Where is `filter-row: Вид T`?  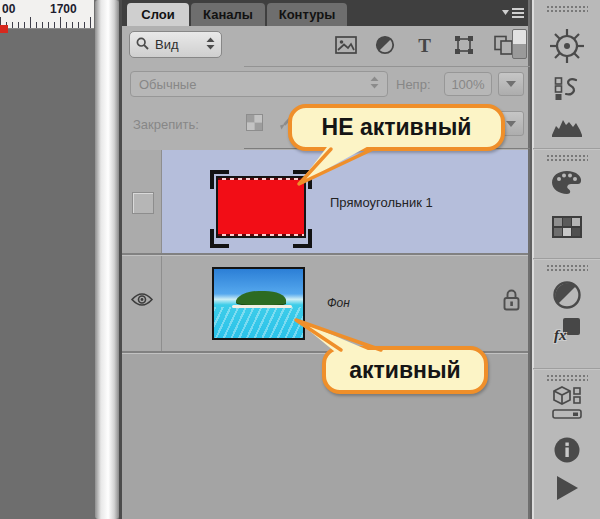
filter-row: Вид T is located at coordinates (325, 44).